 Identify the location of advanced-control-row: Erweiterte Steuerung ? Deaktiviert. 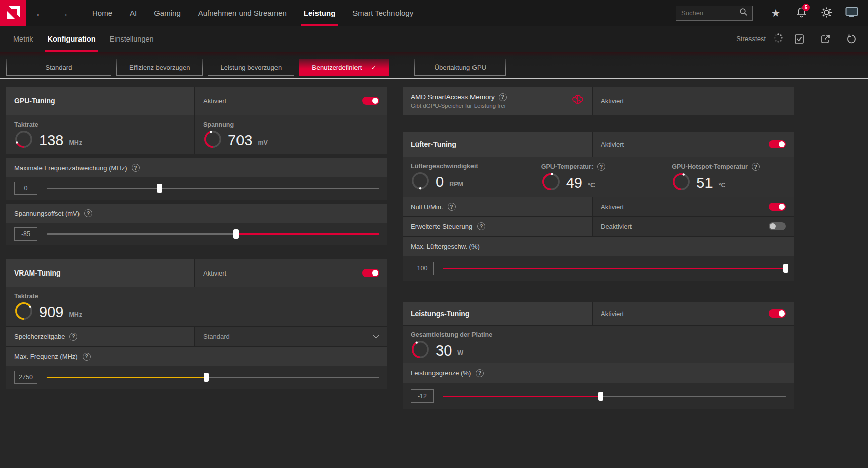
(599, 226).